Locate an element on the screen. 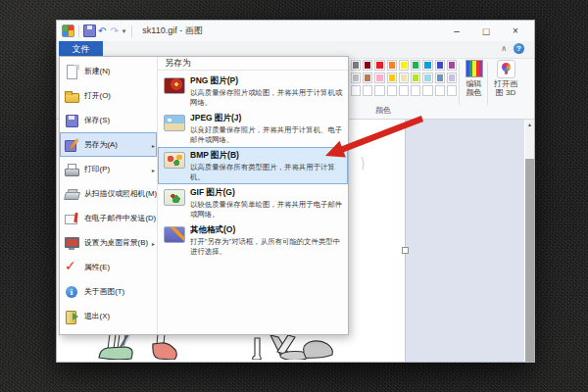  open-paint3d-button: 打开画图 3D is located at coordinates (506, 78).